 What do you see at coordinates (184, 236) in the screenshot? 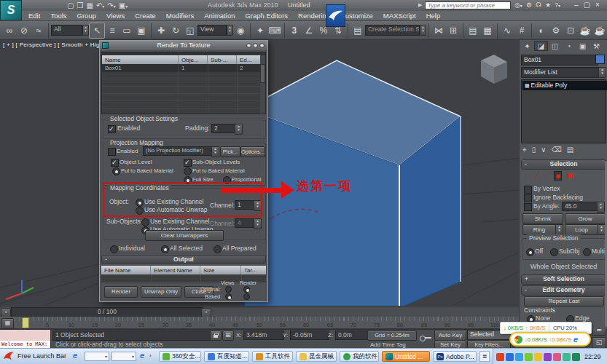
I see `clear-unwrappers-button: Clear Unwrappers` at bounding box center [184, 236].